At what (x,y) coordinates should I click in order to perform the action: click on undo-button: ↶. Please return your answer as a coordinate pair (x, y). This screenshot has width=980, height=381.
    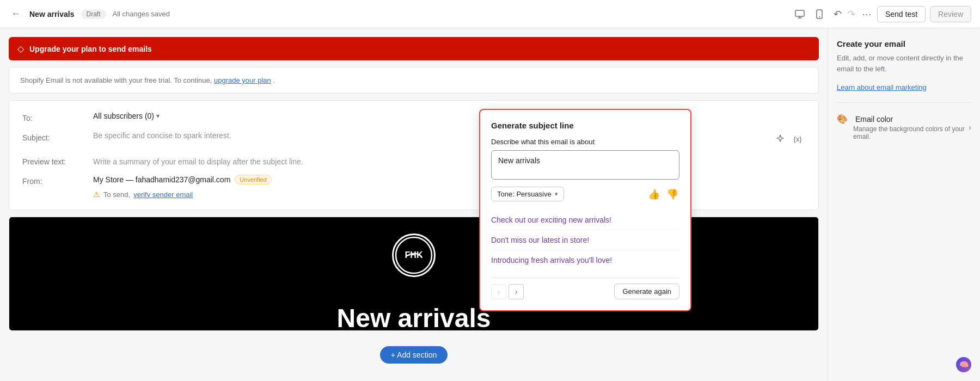
    Looking at the image, I should click on (837, 14).